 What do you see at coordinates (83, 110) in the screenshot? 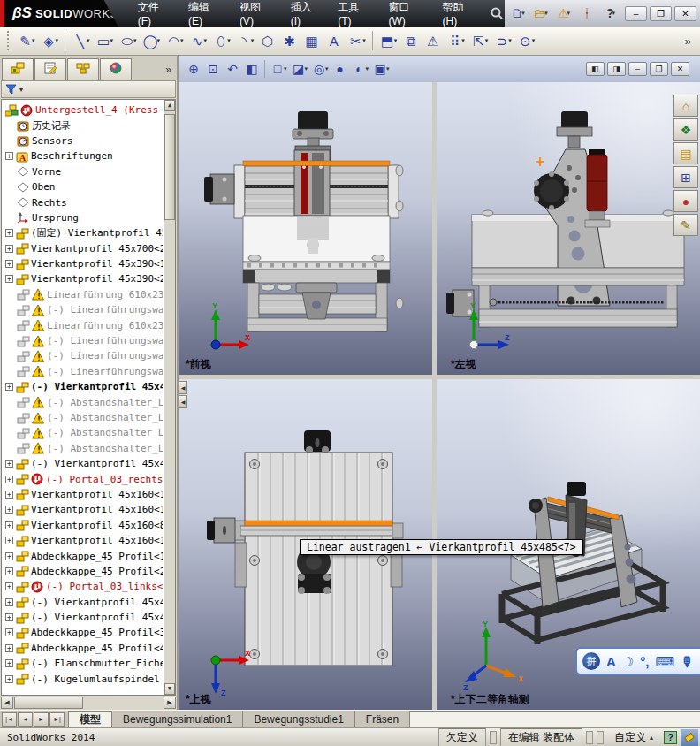
I see `tree-item: Untergestell_4 (Kress 1` at bounding box center [83, 110].